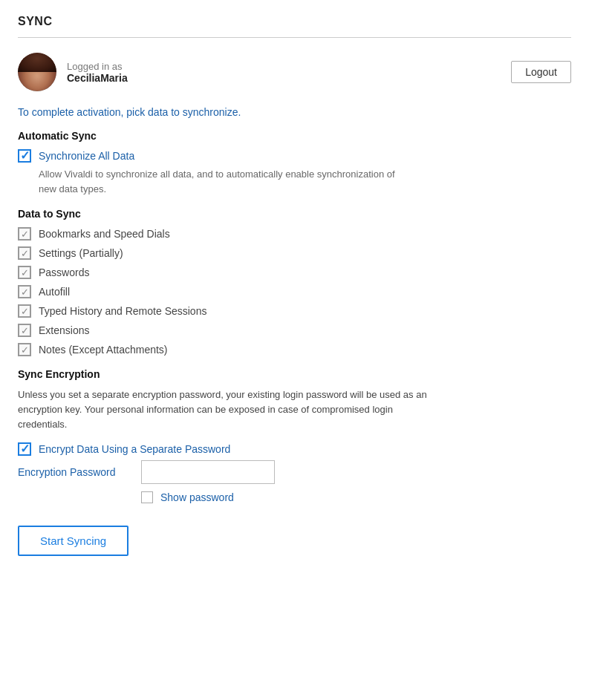 This screenshot has height=700, width=589. What do you see at coordinates (97, 78) in the screenshot?
I see `username-label: CeciliaMaria` at bounding box center [97, 78].